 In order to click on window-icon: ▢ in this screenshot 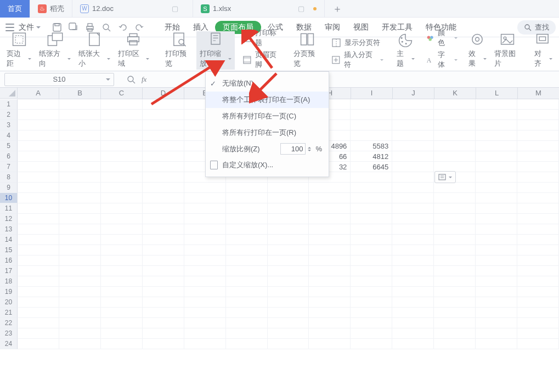, I will do `click(301, 9)`.